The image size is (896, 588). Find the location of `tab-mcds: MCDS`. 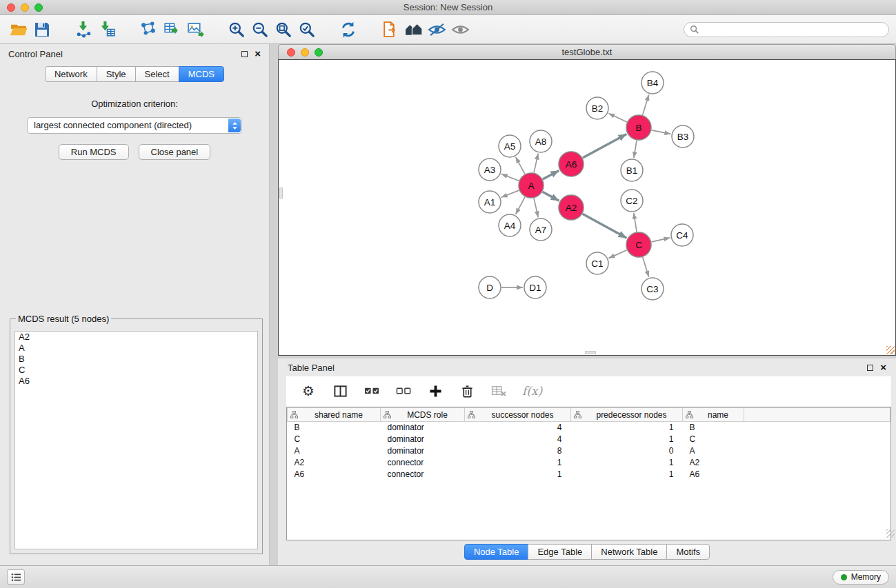

tab-mcds: MCDS is located at coordinates (201, 74).